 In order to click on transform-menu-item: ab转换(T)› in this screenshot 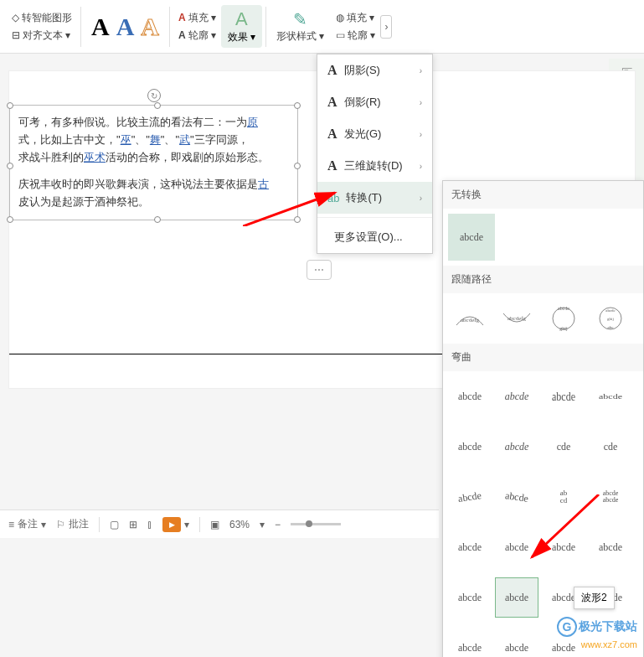, I will do `click(375, 198)`.